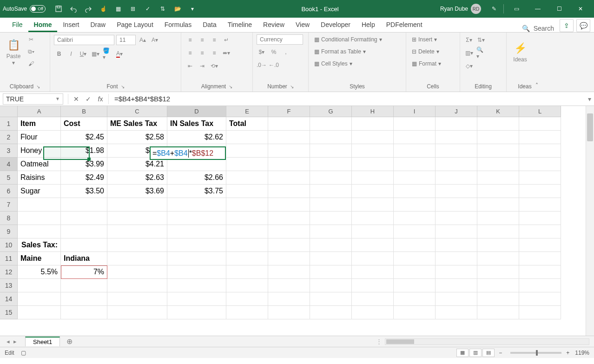 The height and width of the screenshot is (364, 594). I want to click on tab-formulas: Formulas, so click(178, 25).